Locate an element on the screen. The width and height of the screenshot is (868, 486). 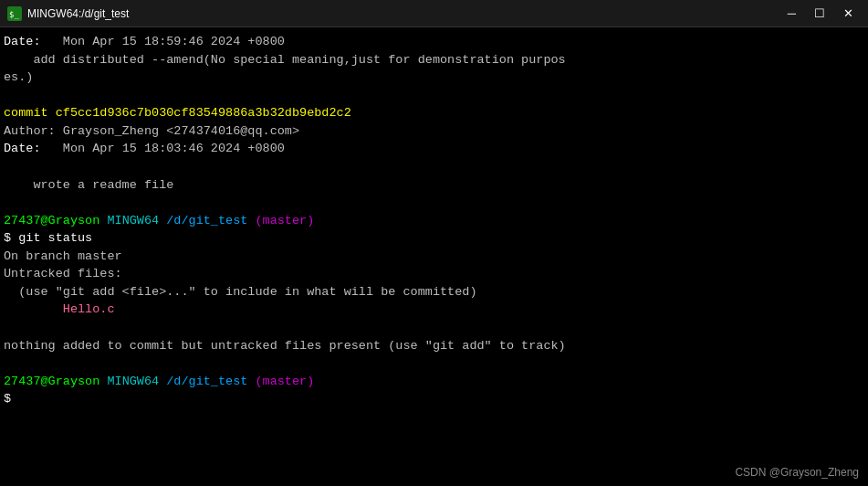
close-button: ✕ is located at coordinates (849, 13).